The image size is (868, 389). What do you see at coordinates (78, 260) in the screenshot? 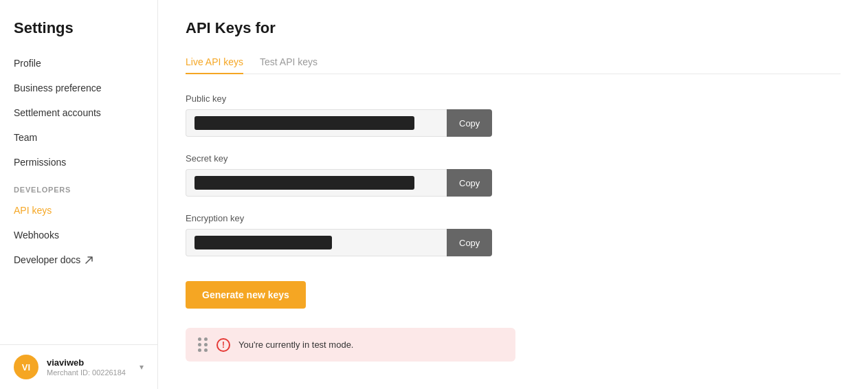
I see `sidebar-item-developer-docs: Developer docs` at bounding box center [78, 260].